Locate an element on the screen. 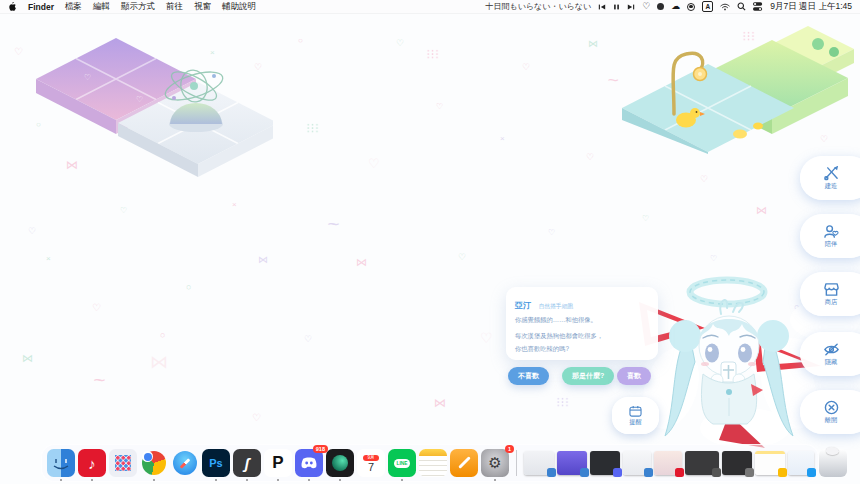  now-playing-title: 十日間もいらない・いらない is located at coordinates (539, 6).